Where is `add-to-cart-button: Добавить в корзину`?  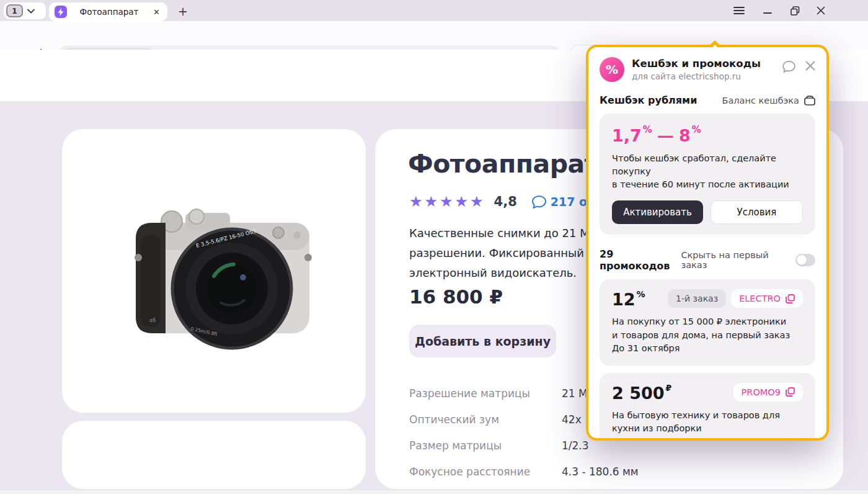
add-to-cart-button: Добавить в корзину is located at coordinates (482, 341).